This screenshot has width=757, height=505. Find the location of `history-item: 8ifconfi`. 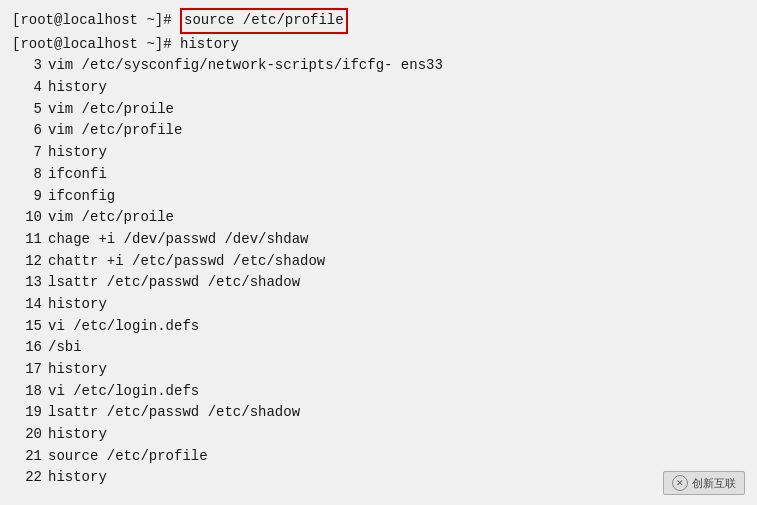

history-item: 8ifconfi is located at coordinates (378, 175).